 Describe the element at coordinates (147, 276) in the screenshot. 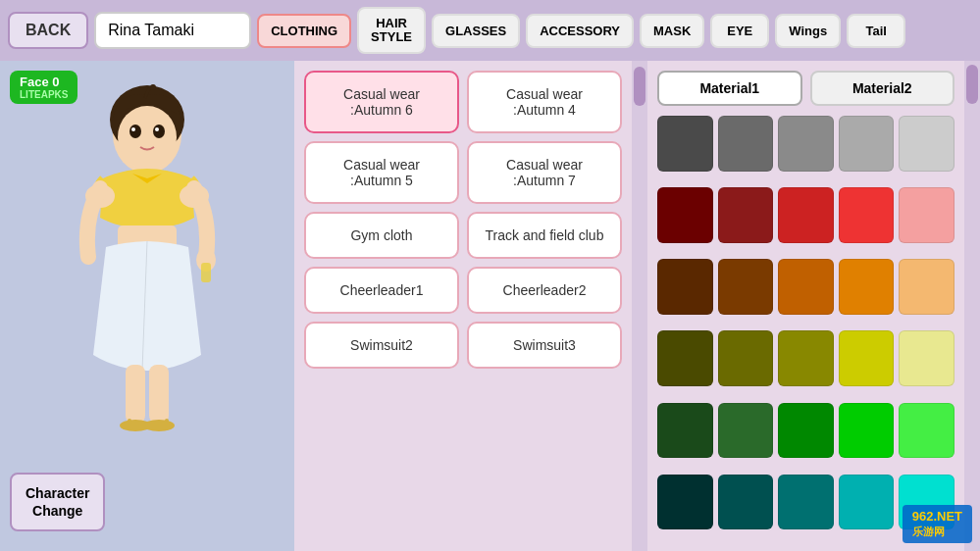

I see `character-svg` at that location.